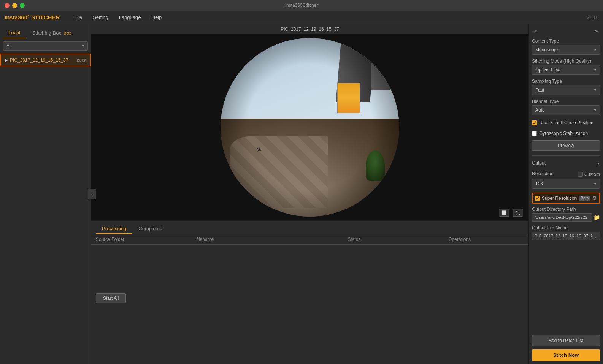 The height and width of the screenshot is (364, 603). I want to click on blender-type-select-wrapper: Auto OpenGL OpenCL, so click(566, 110).